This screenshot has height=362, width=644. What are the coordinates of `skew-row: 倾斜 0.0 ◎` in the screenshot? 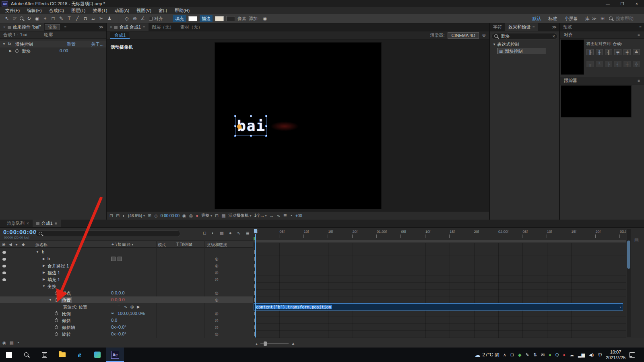 It's located at (126, 320).